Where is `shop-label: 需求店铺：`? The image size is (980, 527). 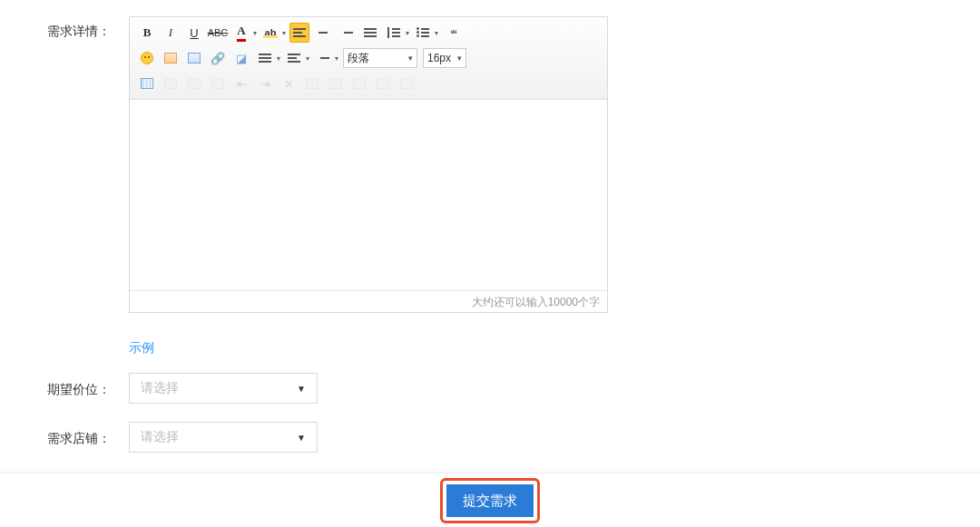
shop-label: 需求店铺： is located at coordinates (64, 434).